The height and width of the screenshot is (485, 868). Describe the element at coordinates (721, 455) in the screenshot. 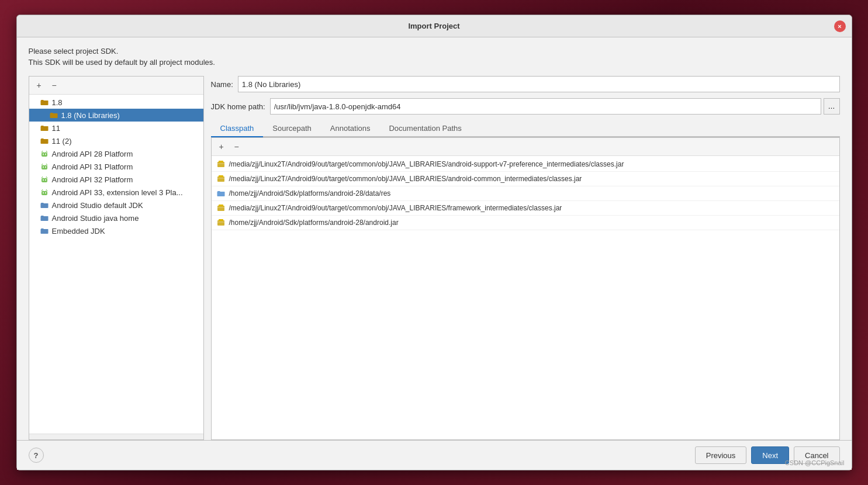

I see `previous-button: Previous` at that location.